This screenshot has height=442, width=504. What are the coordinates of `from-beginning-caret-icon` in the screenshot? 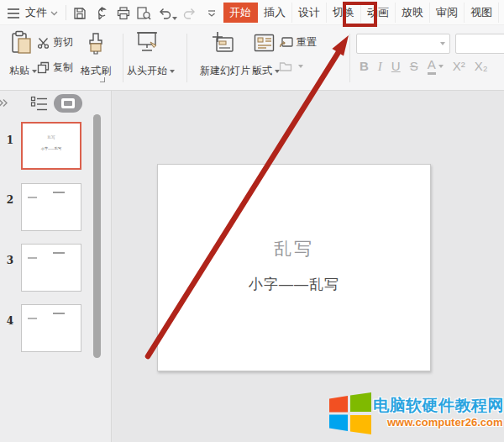 It's located at (172, 71).